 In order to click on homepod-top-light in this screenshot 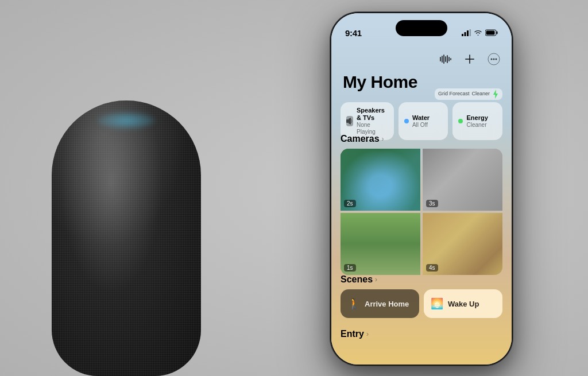, I will do `click(126, 121)`.